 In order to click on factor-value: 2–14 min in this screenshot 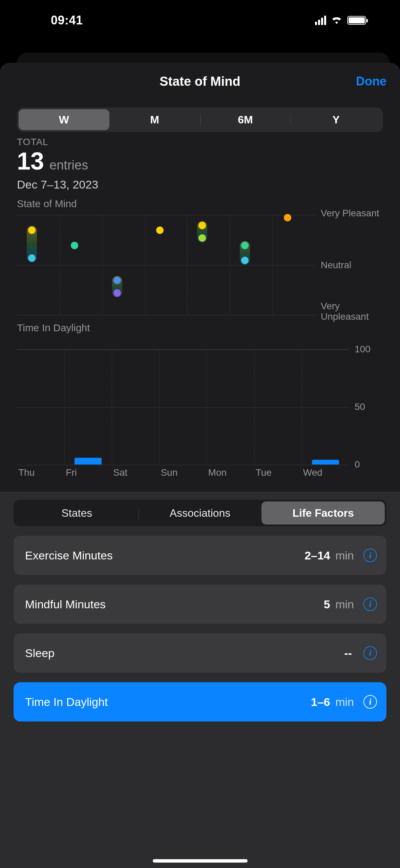, I will do `click(329, 555)`.